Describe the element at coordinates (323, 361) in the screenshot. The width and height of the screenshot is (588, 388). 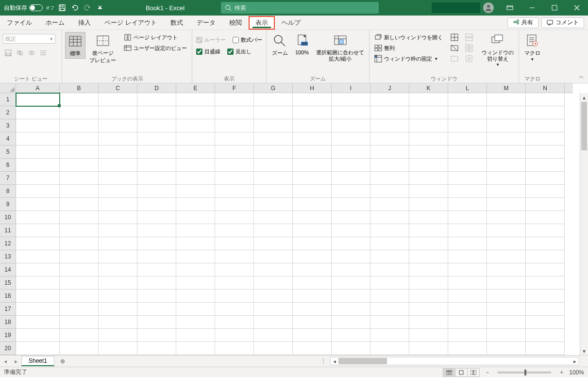
I see `tab-splitter: ⋮` at that location.